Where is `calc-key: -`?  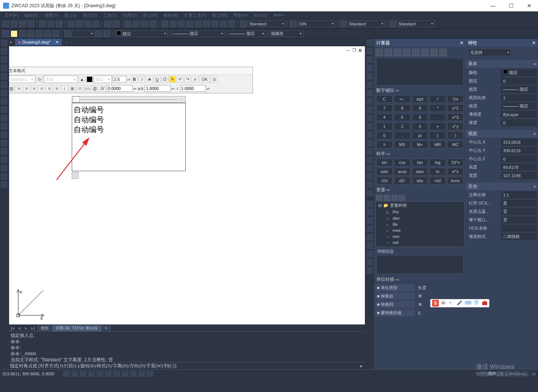 calc-key: - is located at coordinates (437, 117).